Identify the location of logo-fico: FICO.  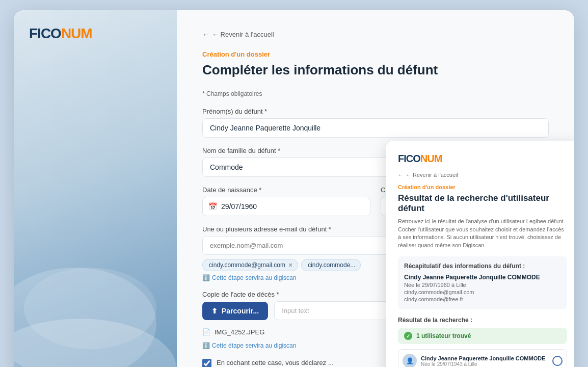
(45, 34).